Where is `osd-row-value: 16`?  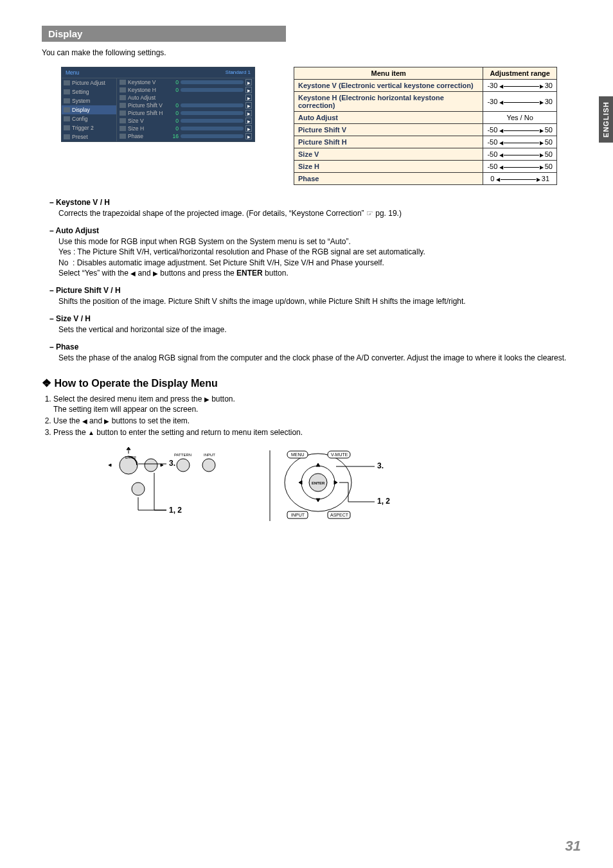
osd-row-value: 16 is located at coordinates (174, 136).